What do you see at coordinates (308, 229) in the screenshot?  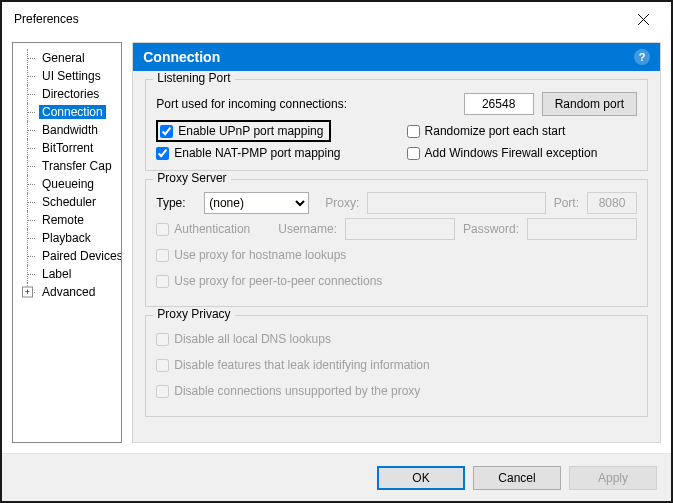 I see `username-label: Username:` at bounding box center [308, 229].